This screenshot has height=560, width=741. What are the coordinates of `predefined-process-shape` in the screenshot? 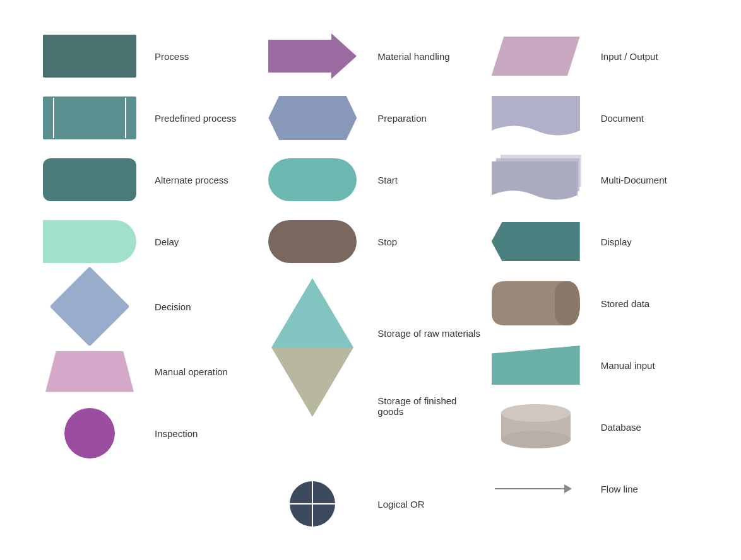 It's located at (90, 118).